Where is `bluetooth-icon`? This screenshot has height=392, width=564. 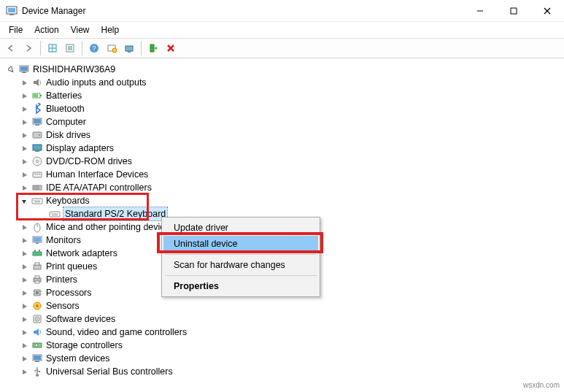
bluetooth-icon is located at coordinates (37, 109).